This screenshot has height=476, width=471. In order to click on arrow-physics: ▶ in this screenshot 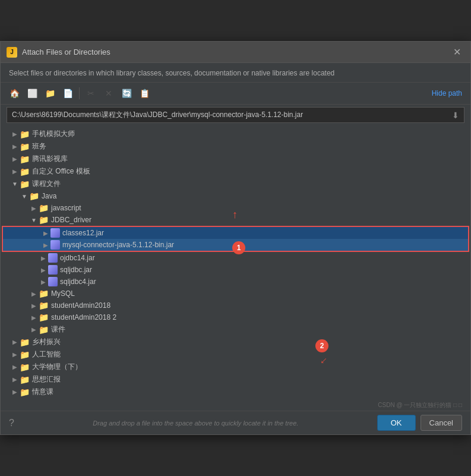, I will do `click(15, 367)`.